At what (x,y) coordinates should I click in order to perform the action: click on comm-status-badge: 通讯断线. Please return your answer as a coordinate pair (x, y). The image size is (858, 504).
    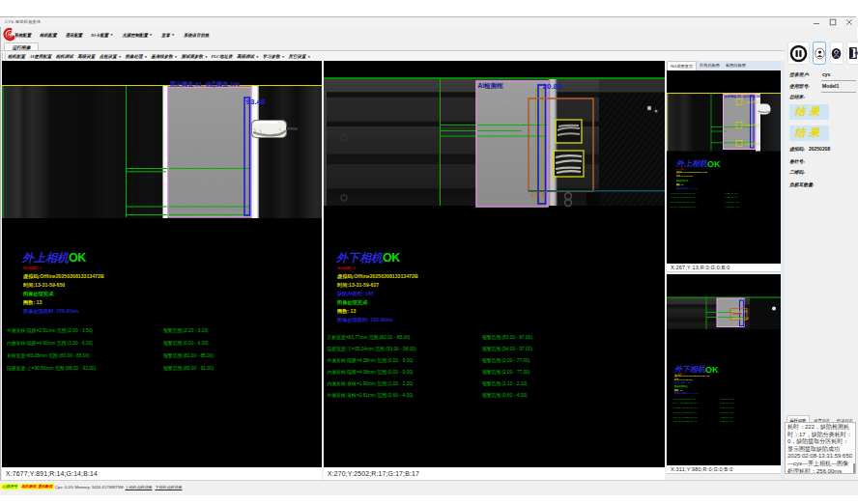
    Looking at the image, I should click on (45, 487).